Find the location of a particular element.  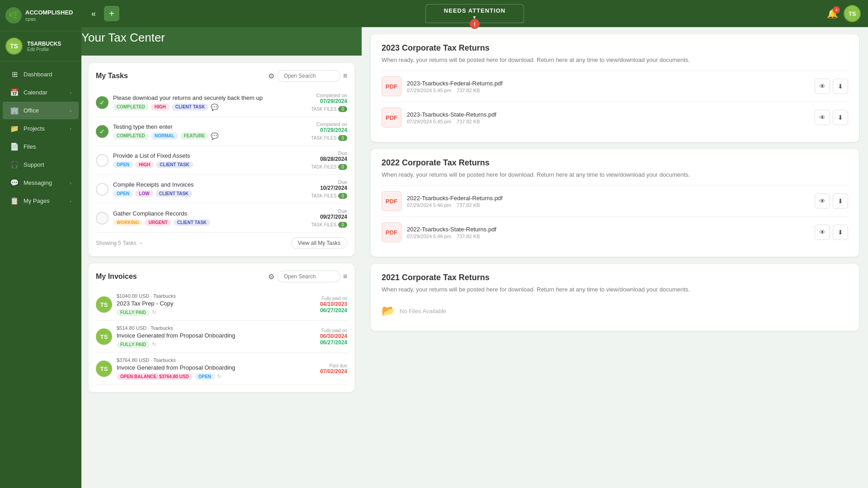

mypages-icon: 📋 is located at coordinates (14, 201).